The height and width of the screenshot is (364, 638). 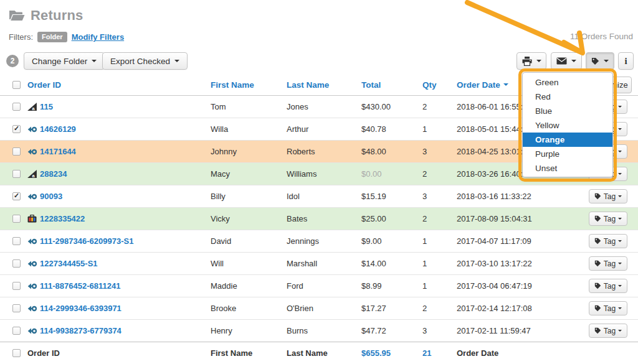 What do you see at coordinates (371, 85) in the screenshot?
I see `column-header-total: Total` at bounding box center [371, 85].